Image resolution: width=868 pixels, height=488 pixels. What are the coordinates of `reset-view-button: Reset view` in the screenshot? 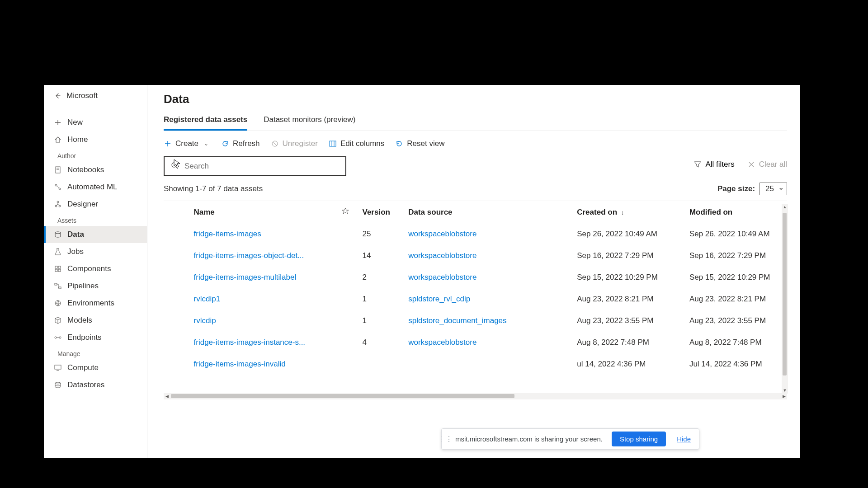 It's located at (420, 144).